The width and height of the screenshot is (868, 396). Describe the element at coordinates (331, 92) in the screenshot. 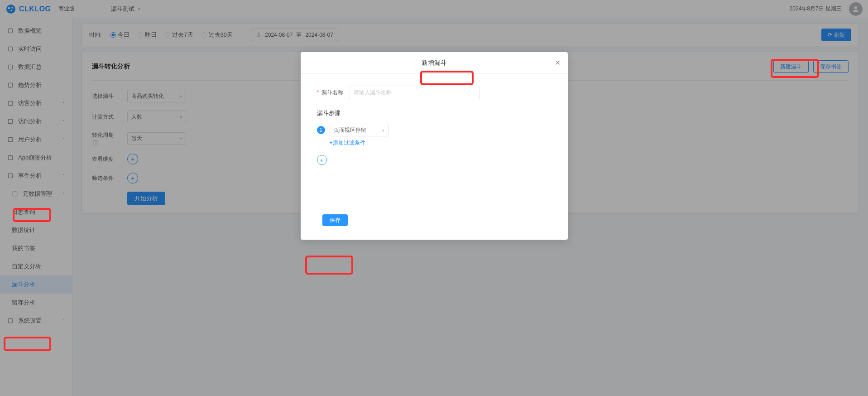

I see `funnel-name-label: * 漏斗名称` at that location.